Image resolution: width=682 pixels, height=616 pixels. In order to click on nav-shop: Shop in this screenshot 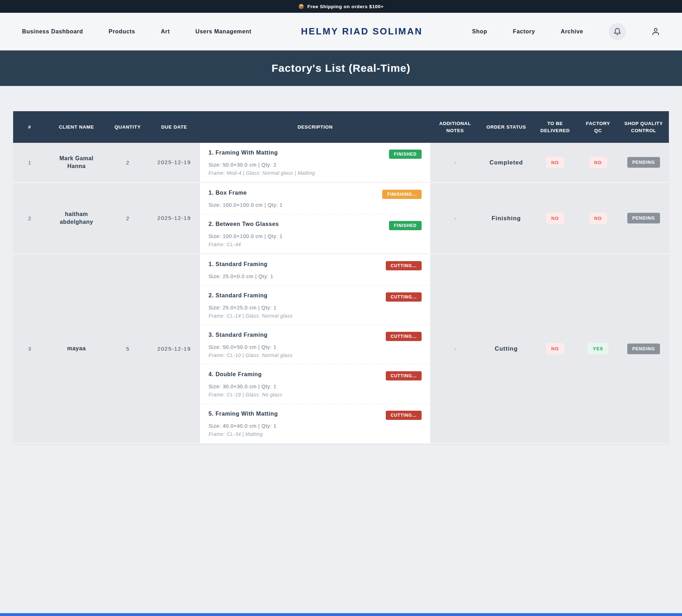, I will do `click(480, 32)`.